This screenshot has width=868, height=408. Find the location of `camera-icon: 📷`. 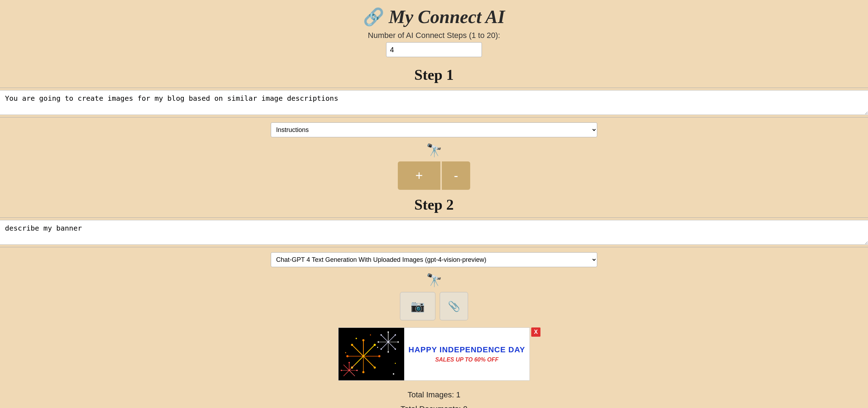

camera-icon: 📷 is located at coordinates (418, 306).